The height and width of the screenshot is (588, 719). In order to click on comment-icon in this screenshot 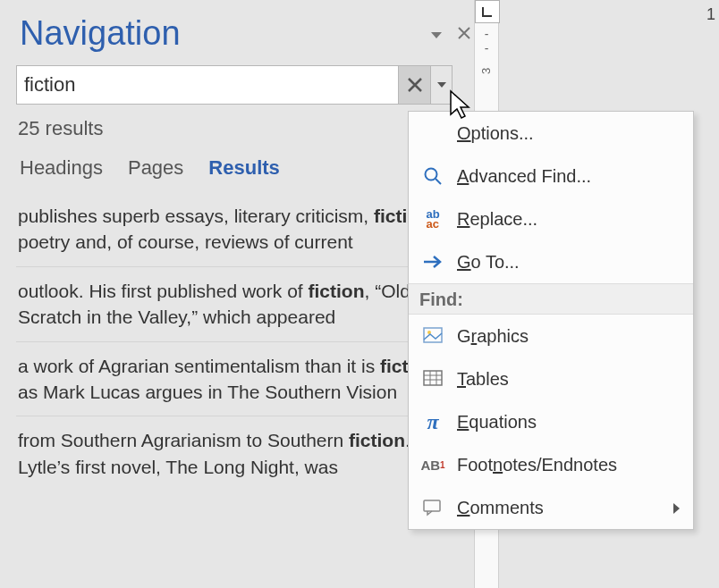, I will do `click(433, 508)`.